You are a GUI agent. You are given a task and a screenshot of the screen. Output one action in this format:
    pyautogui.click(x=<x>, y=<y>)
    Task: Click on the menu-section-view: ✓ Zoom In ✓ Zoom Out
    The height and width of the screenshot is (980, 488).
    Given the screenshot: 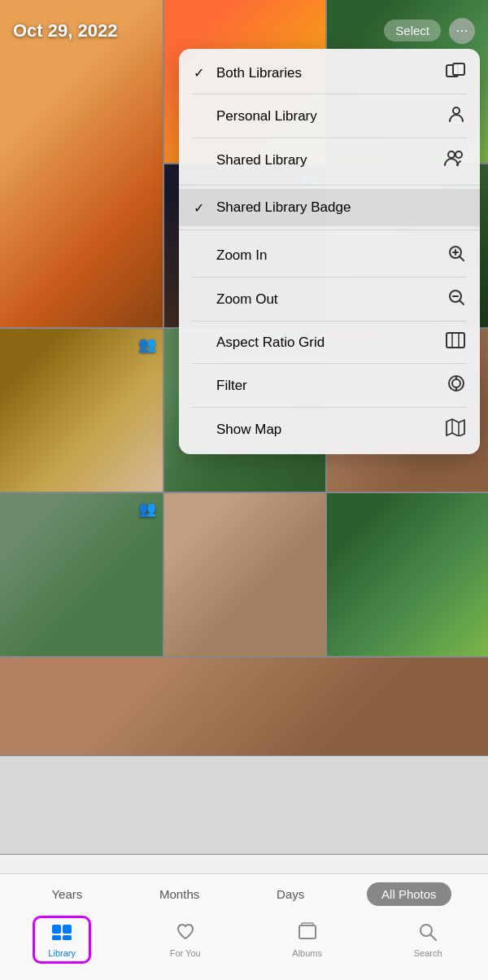 What is the action you would take?
    pyautogui.click(x=329, y=342)
    